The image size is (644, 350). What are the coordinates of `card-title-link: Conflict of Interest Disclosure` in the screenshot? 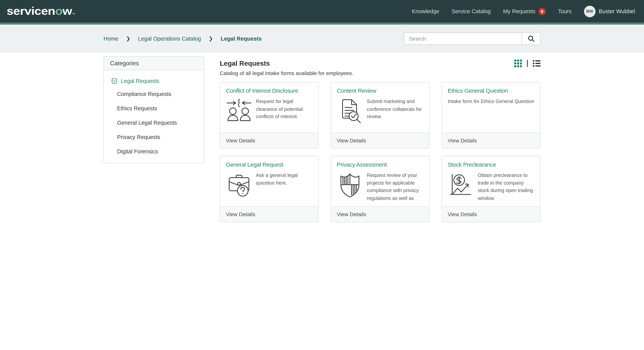 It's located at (269, 90).